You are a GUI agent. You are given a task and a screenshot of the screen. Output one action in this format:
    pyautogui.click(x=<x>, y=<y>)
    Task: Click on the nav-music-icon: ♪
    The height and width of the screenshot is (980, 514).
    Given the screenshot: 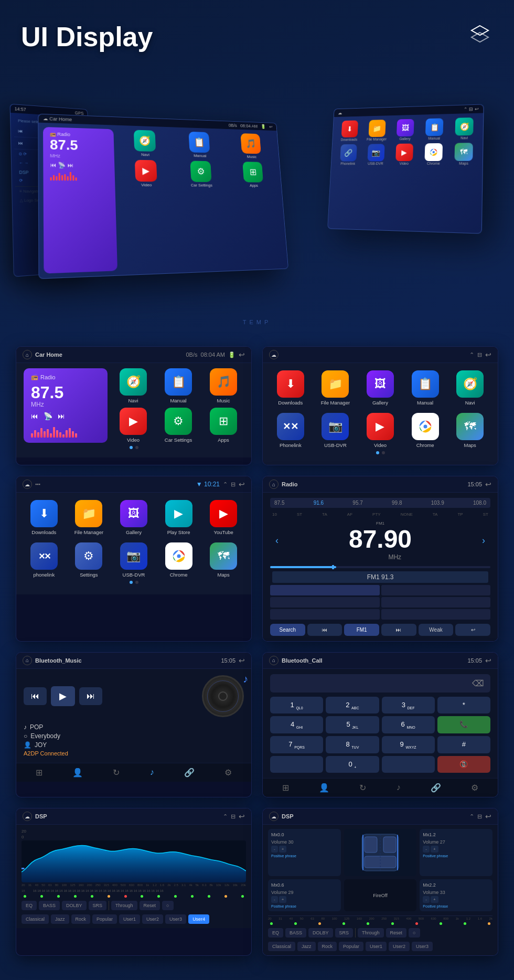 What is the action you would take?
    pyautogui.click(x=152, y=772)
    